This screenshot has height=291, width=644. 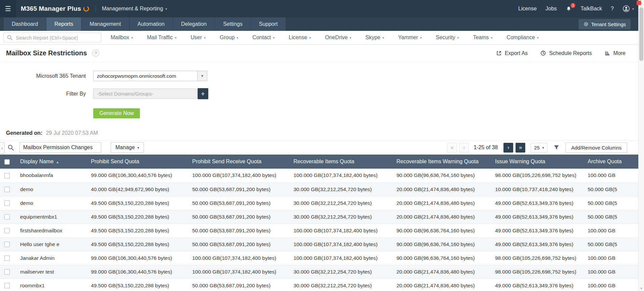 What do you see at coordinates (162, 38) in the screenshot?
I see `report-menu-mail-traffic: Mail Traffic▾` at bounding box center [162, 38].